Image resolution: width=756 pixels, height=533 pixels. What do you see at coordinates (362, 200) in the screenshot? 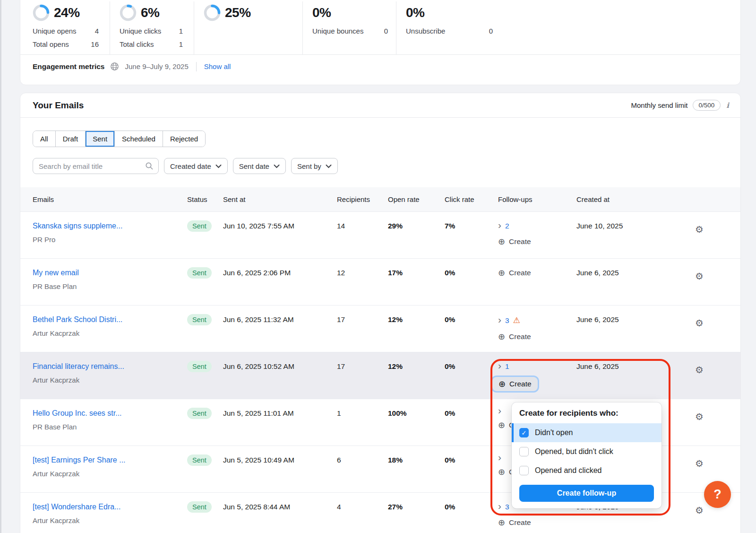
I see `column-header: Recipients` at bounding box center [362, 200].